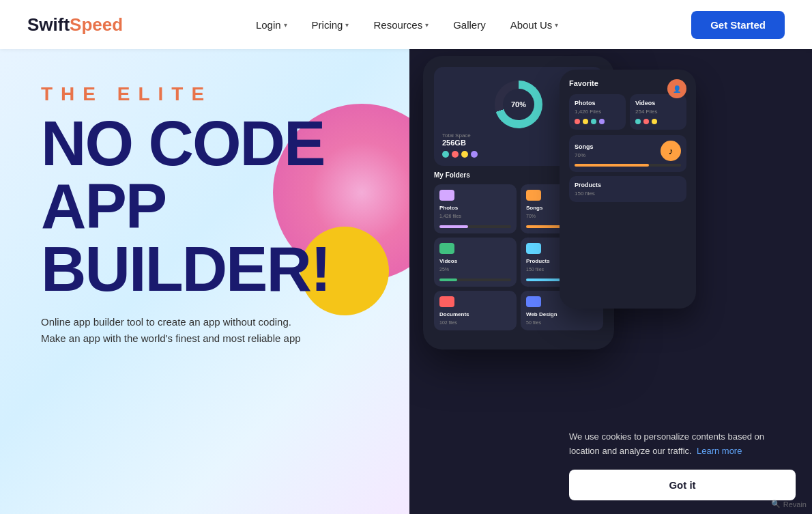 Image resolution: width=812 pixels, height=514 pixels. I want to click on folder-photos: Photos 1,426 files, so click(475, 209).